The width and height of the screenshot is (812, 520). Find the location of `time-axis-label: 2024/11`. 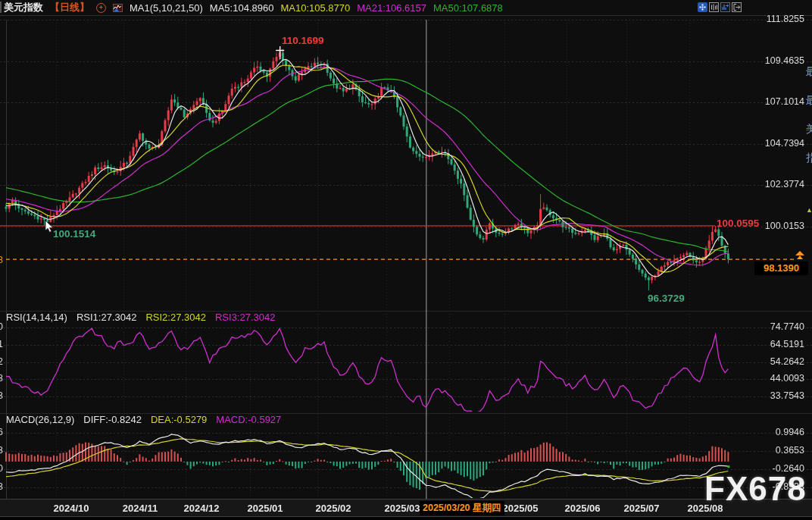

time-axis-label: 2024/11 is located at coordinates (140, 508).